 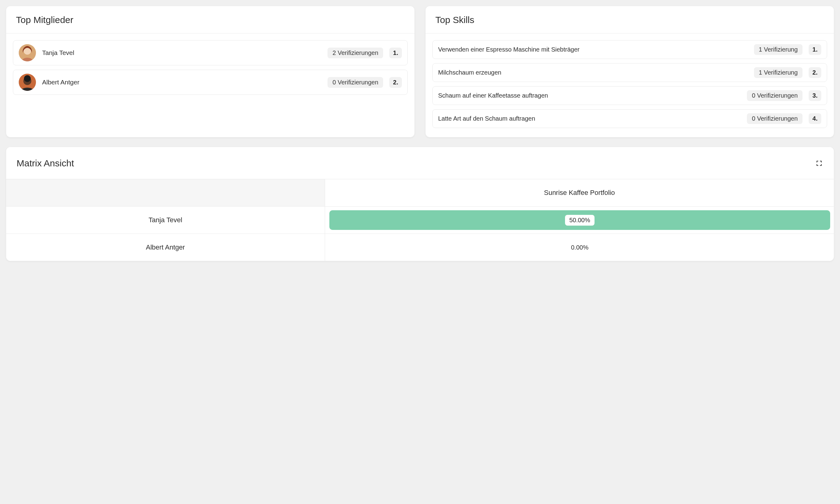 What do you see at coordinates (355, 53) in the screenshot?
I see `verification-badge: 2 Verifizierungen` at bounding box center [355, 53].